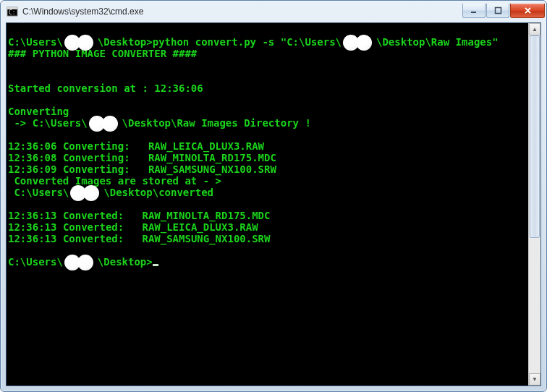 This screenshot has height=392, width=547. I want to click on minimize-button, so click(474, 11).